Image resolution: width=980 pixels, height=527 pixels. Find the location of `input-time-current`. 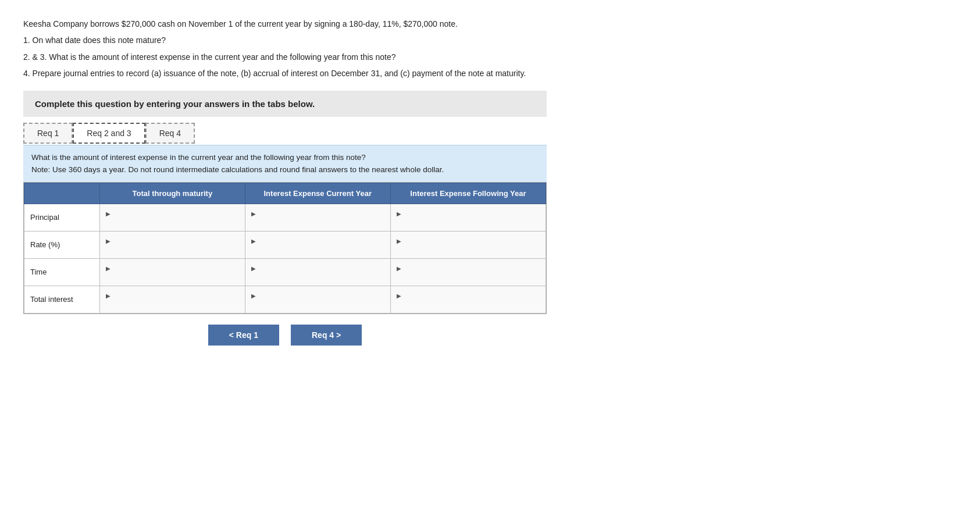

input-time-current is located at coordinates (318, 272).